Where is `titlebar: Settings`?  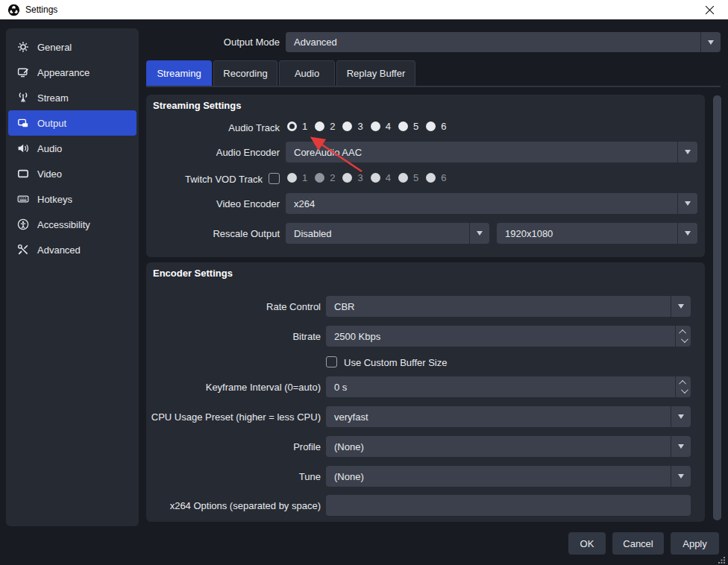 titlebar: Settings is located at coordinates (364, 10).